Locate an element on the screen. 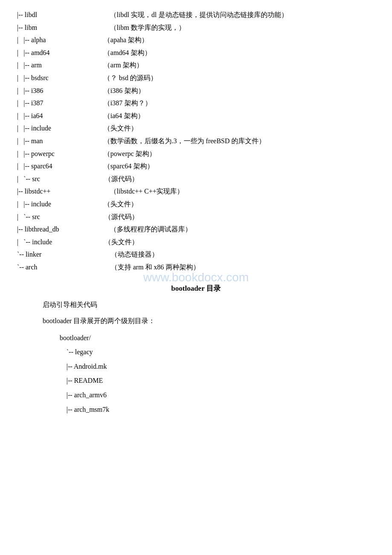 The height and width of the screenshot is (555, 392). tree-label: libthread_db is located at coordinates (63, 229).